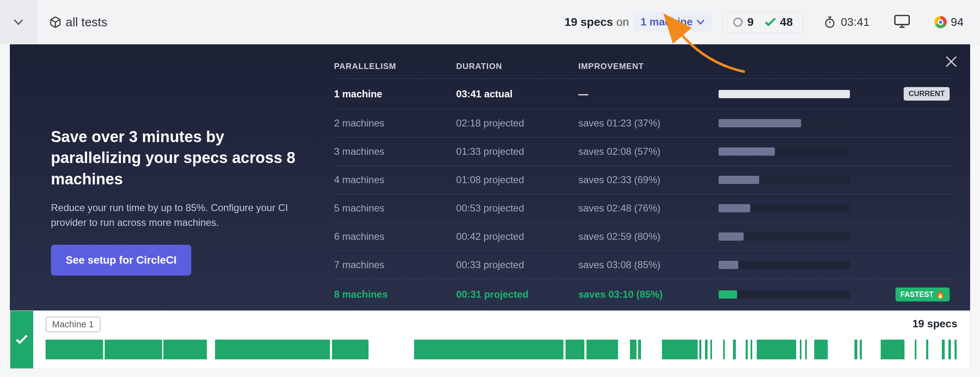  What do you see at coordinates (517, 265) in the screenshot?
I see `cell-duration: 00:33 projected` at bounding box center [517, 265].